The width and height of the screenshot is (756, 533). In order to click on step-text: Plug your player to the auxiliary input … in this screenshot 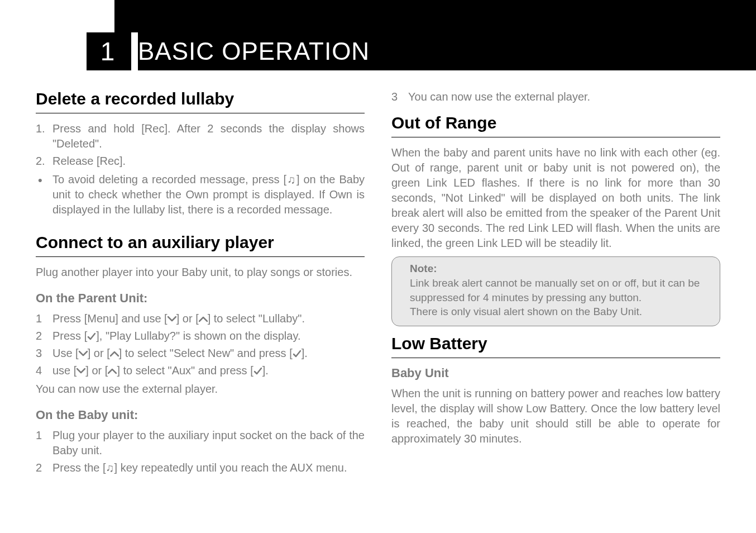, I will do `click(209, 442)`.